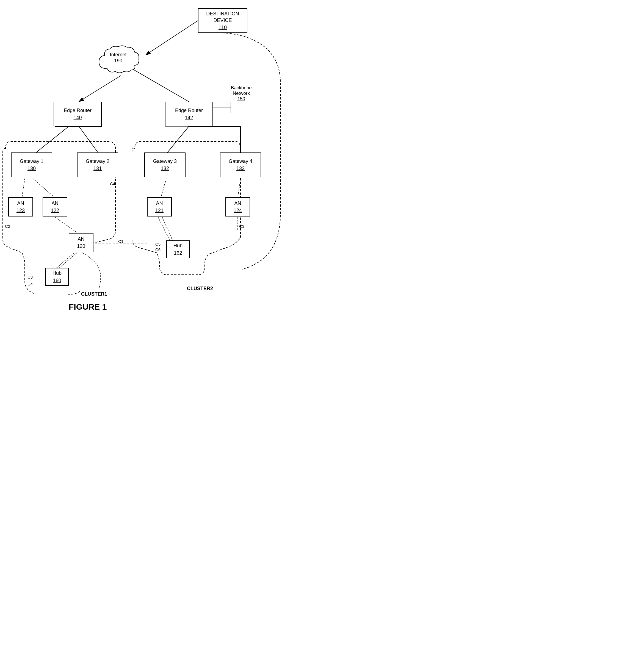 This screenshot has height=672, width=644. What do you see at coordinates (159, 204) in the screenshot?
I see `an-121-label: AN` at bounding box center [159, 204].